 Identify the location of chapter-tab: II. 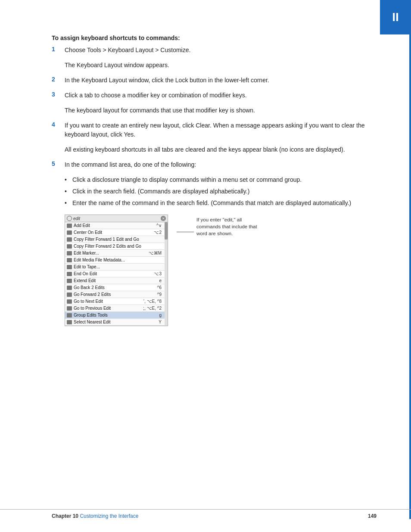
(395, 17).